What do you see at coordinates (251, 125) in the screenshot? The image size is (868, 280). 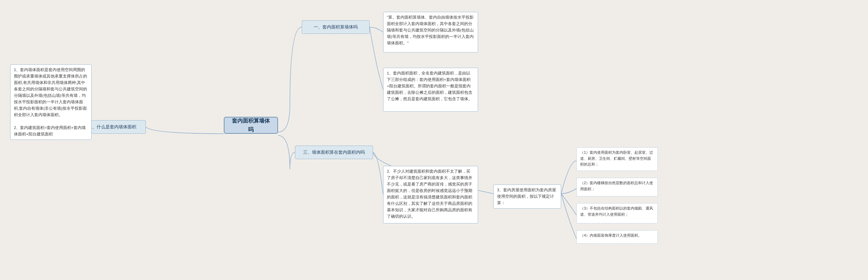 I see `center-node: 套内面积算墙体吗` at bounding box center [251, 125].